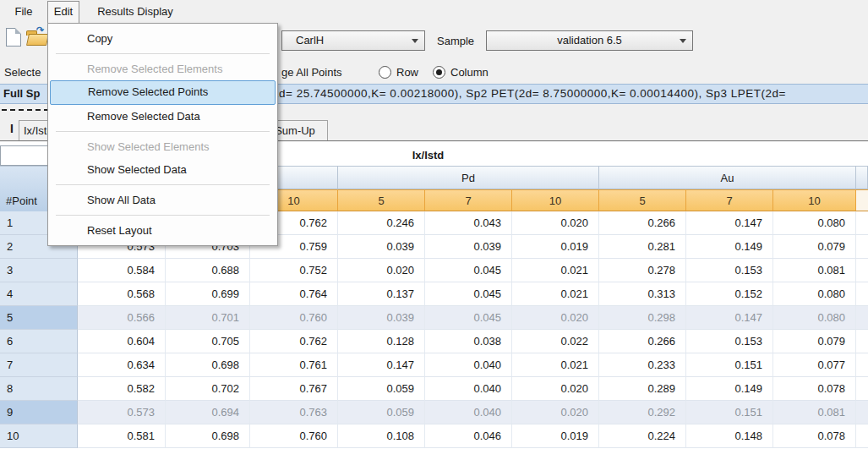 Image resolution: width=868 pixels, height=449 pixels. What do you see at coordinates (294, 271) in the screenshot?
I see `cell: 0.752` at bounding box center [294, 271].